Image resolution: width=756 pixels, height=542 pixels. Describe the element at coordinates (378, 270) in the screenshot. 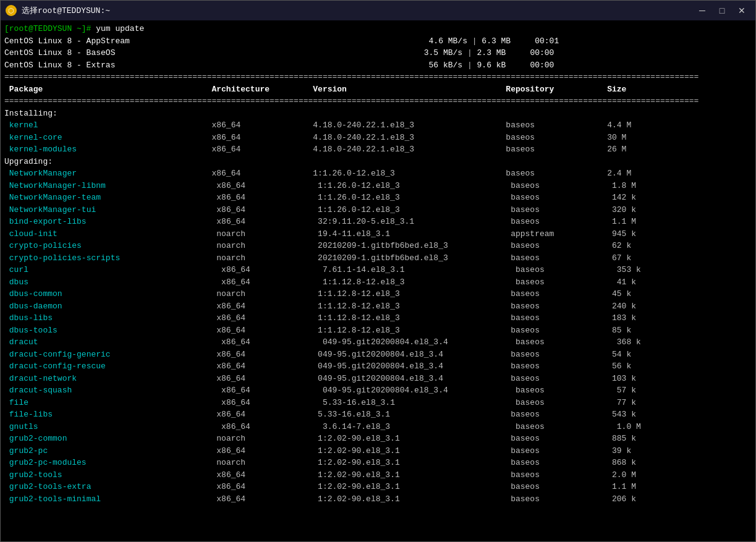

I see `pkg-curl: curl x86_64 7.61.1-14.el8_3.1 baseos 353…` at that location.